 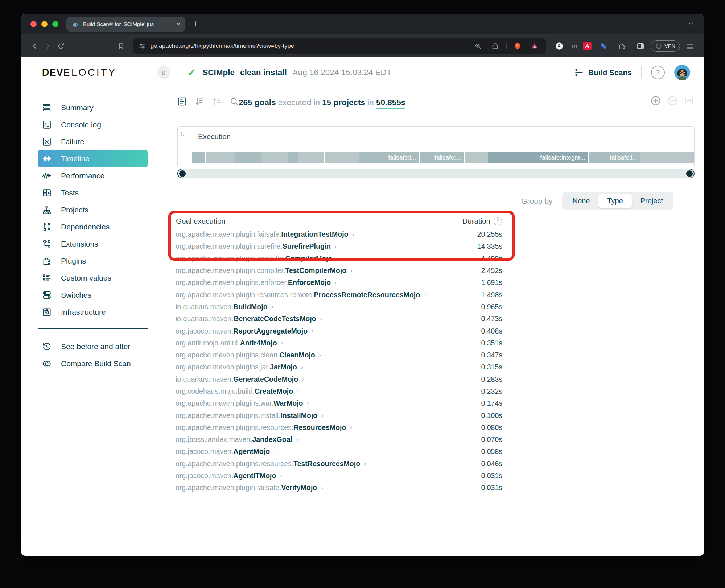 I want to click on sidebar-item-timeline: Timeline, so click(x=93, y=159).